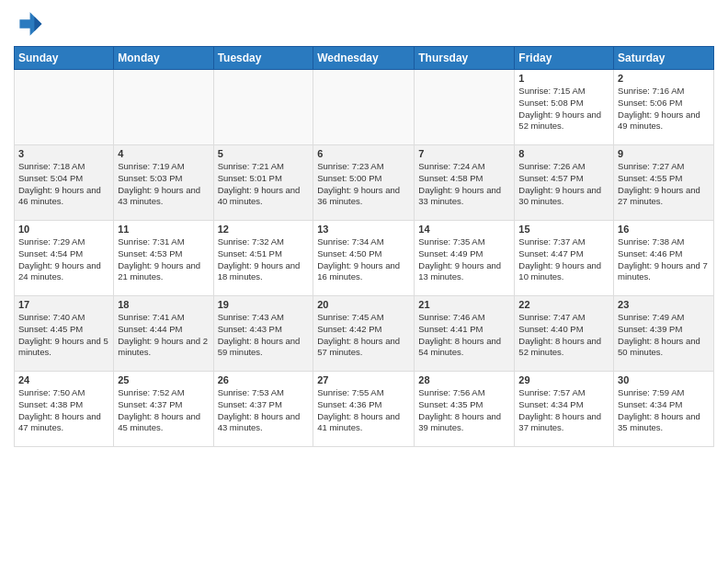 The height and width of the screenshot is (563, 728). I want to click on calendar-cell: 22Sunrise: 7:47 AM Sunset: 4:40 PM Dayli…, so click(564, 334).